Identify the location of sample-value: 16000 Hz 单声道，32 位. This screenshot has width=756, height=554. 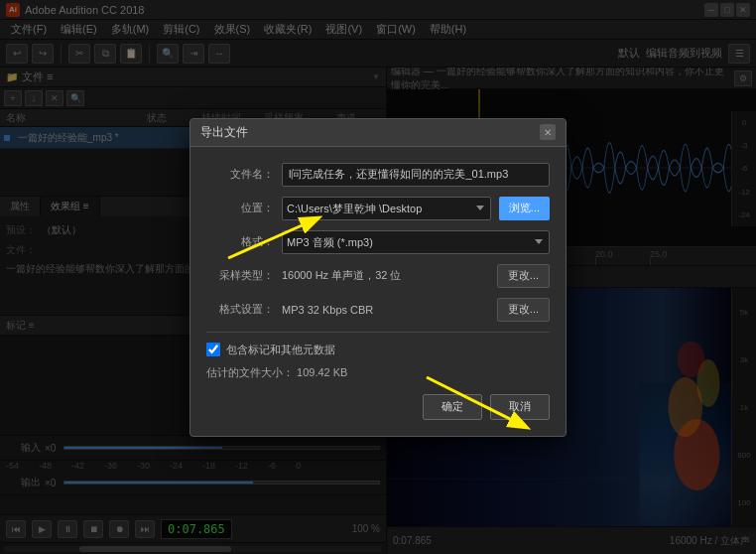
(385, 276).